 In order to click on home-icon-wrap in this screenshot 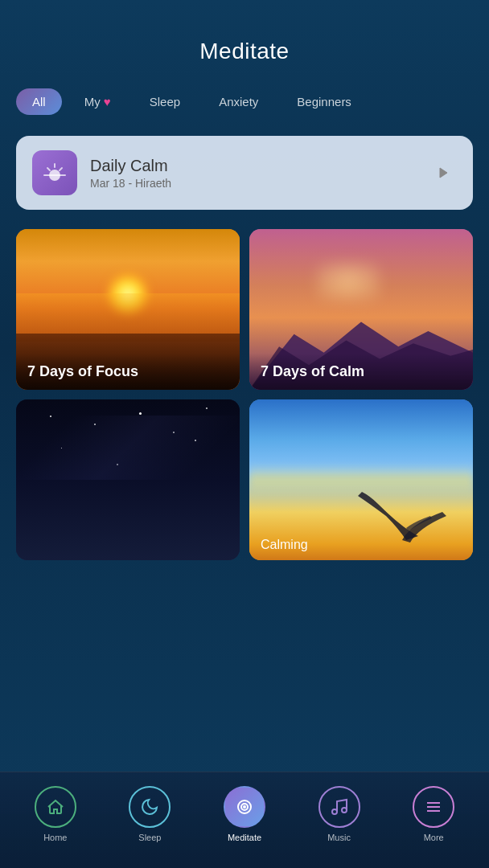, I will do `click(55, 807)`.